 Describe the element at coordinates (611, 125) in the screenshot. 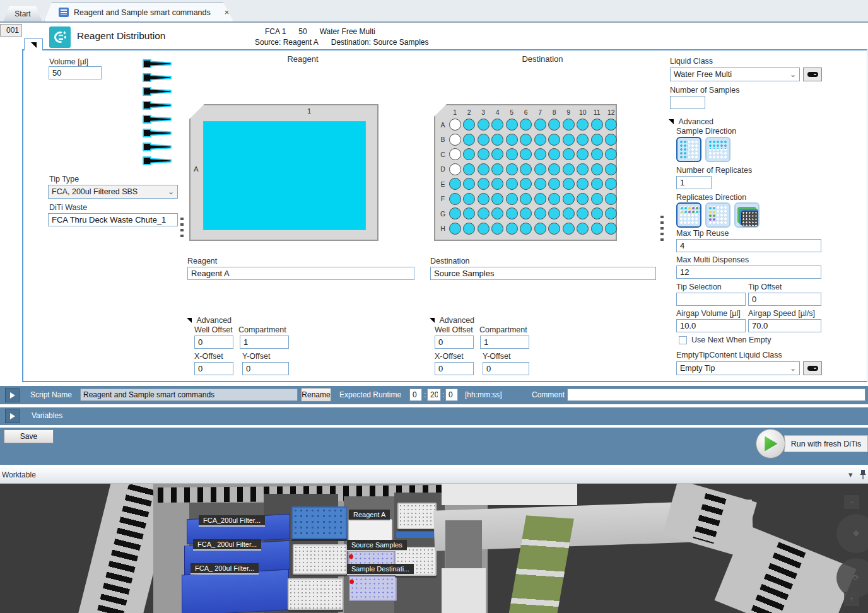

I see `well-A12` at that location.